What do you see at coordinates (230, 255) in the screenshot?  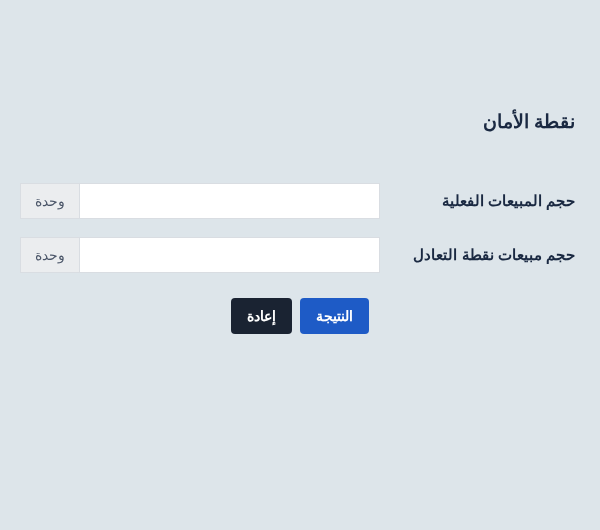 I see `breakeven-sales-input` at bounding box center [230, 255].